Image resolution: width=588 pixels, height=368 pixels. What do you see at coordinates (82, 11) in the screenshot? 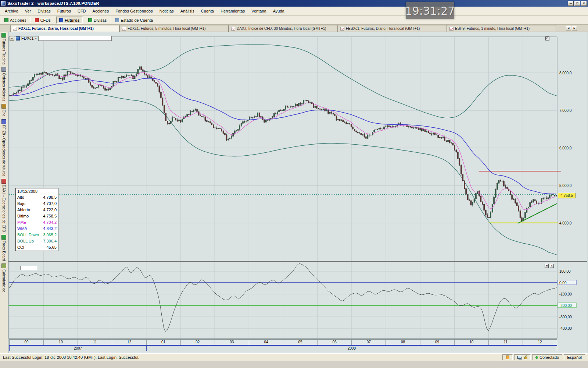
I see `menu-cfd: CFD` at bounding box center [82, 11].